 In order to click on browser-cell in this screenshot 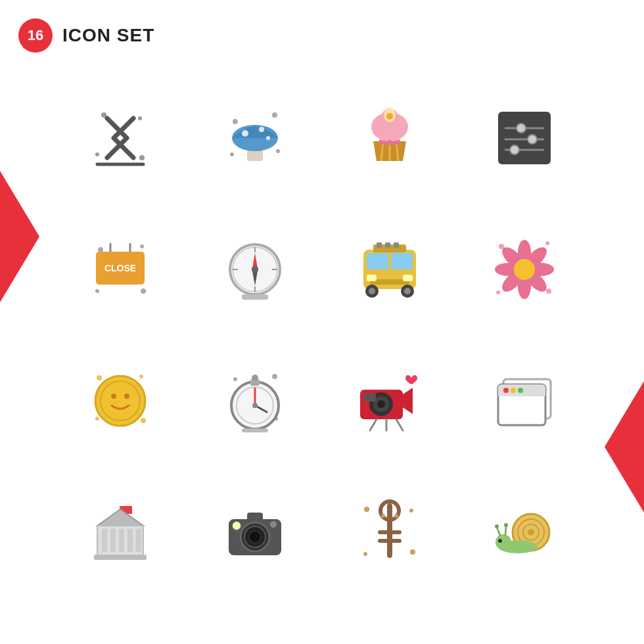, I will do `click(524, 401)`.